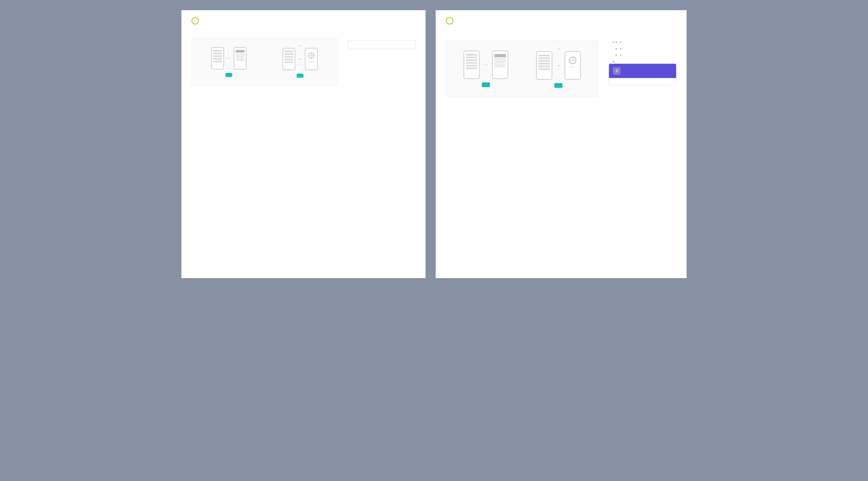 This screenshot has width=868, height=481. Describe the element at coordinates (643, 49) in the screenshot. I see `toc-list` at that location.